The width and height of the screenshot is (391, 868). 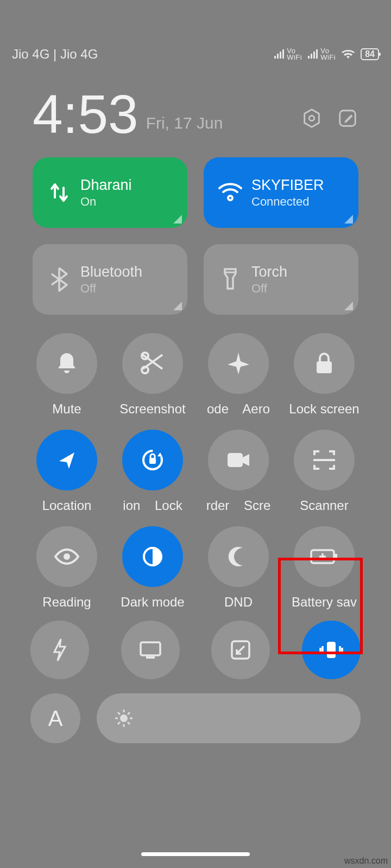 I want to click on screenshot-toggle: Screenshot, so click(x=153, y=375).